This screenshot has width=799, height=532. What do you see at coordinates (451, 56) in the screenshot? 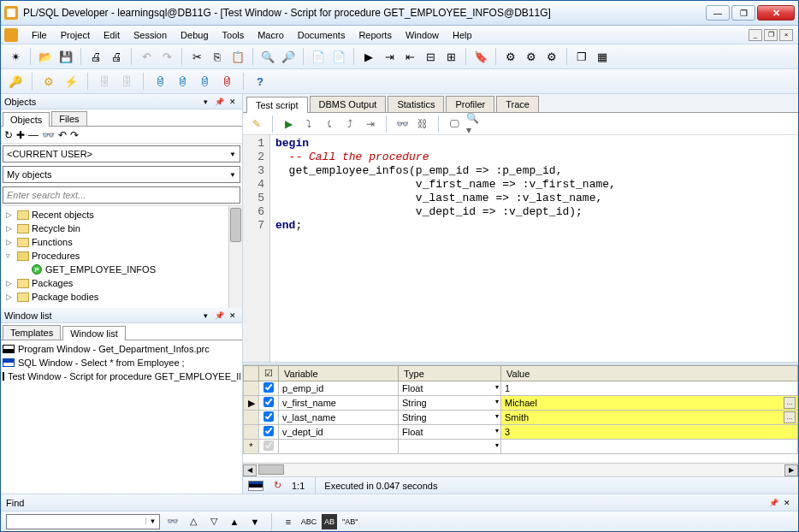
I see `uncomment-icon: ⊞` at bounding box center [451, 56].